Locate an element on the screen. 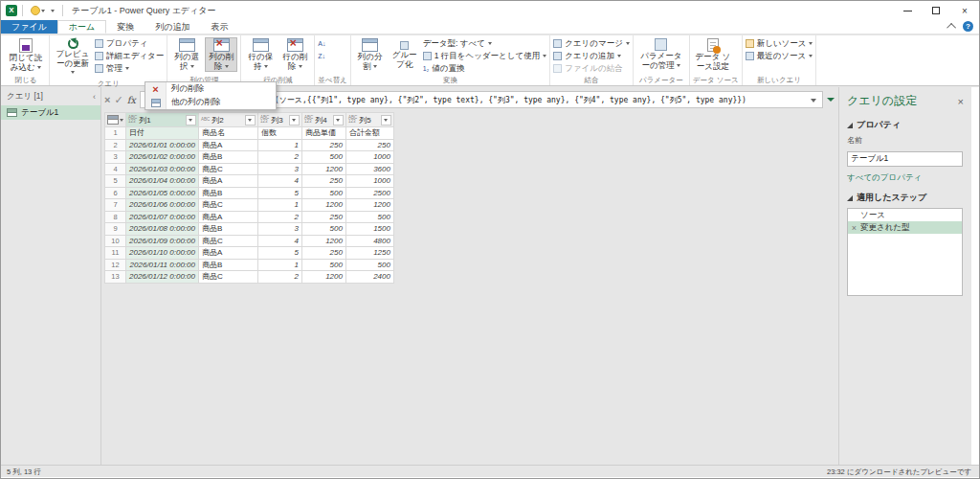 The image size is (980, 479). tab-file: ファイル is located at coordinates (29, 27).